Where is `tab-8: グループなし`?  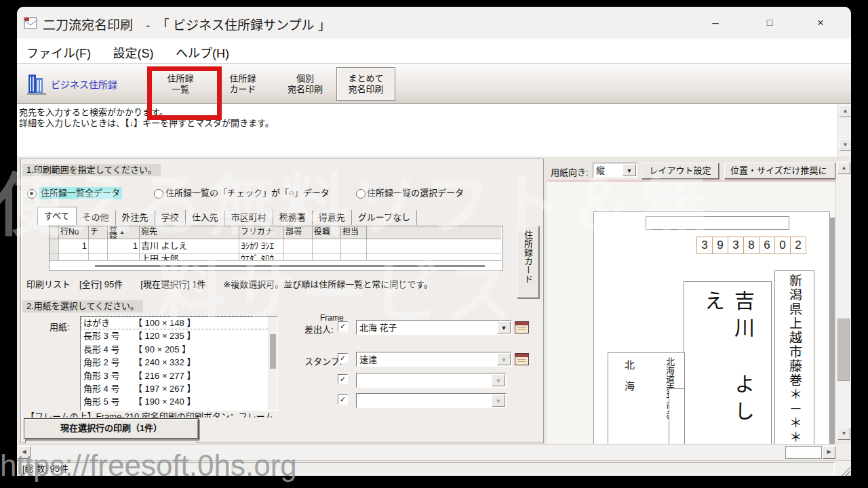 tab-8: グループなし is located at coordinates (384, 218).